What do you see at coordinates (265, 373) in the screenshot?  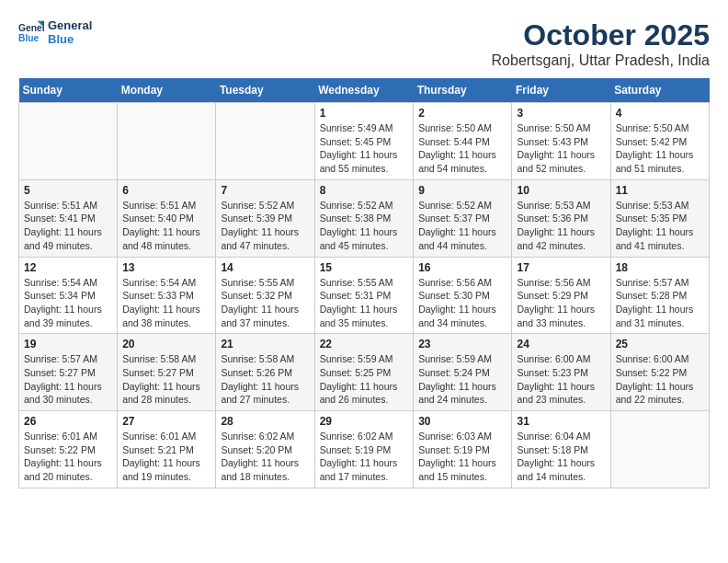 I see `calendar-cell: 21Sunrise: 5:58 AM Sunset: 5:26 PM Dayli…` at bounding box center [265, 373].